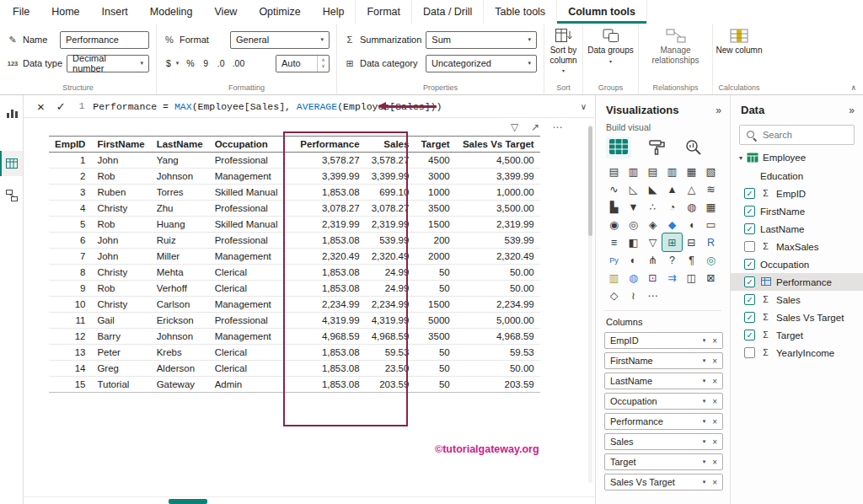 Image resolution: width=863 pixels, height=504 pixels. What do you see at coordinates (664, 442) in the screenshot?
I see `field-well-sales: Sales▾×` at bounding box center [664, 442].